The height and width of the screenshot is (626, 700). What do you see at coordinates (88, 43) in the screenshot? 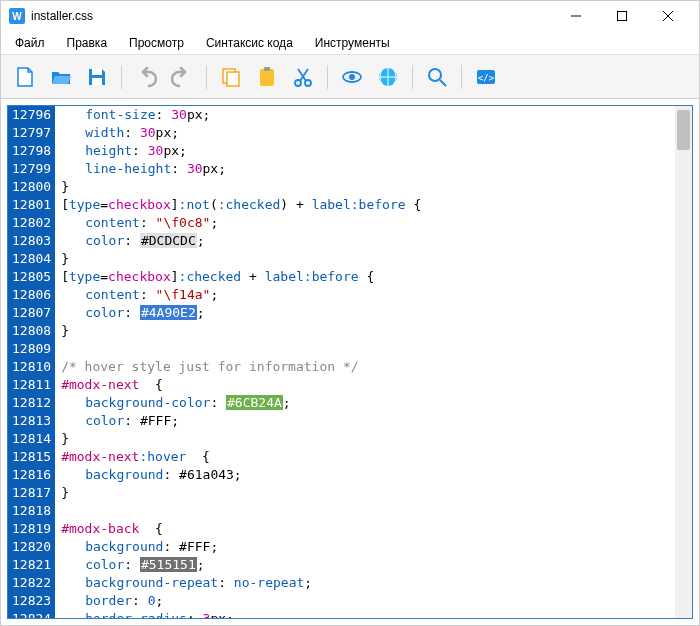
I see `menu-edit: Правка` at bounding box center [88, 43].